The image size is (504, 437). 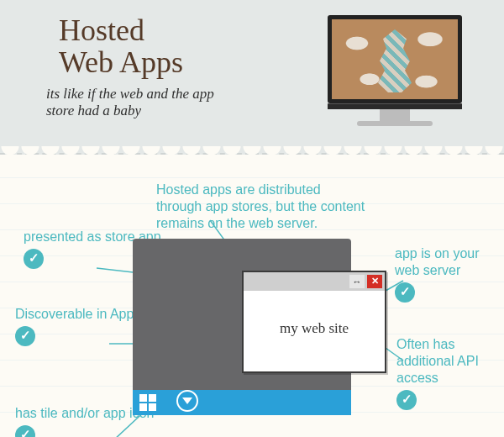 I want to click on annotation-on-web-server: app is on your web server ✓, so click(x=449, y=274).